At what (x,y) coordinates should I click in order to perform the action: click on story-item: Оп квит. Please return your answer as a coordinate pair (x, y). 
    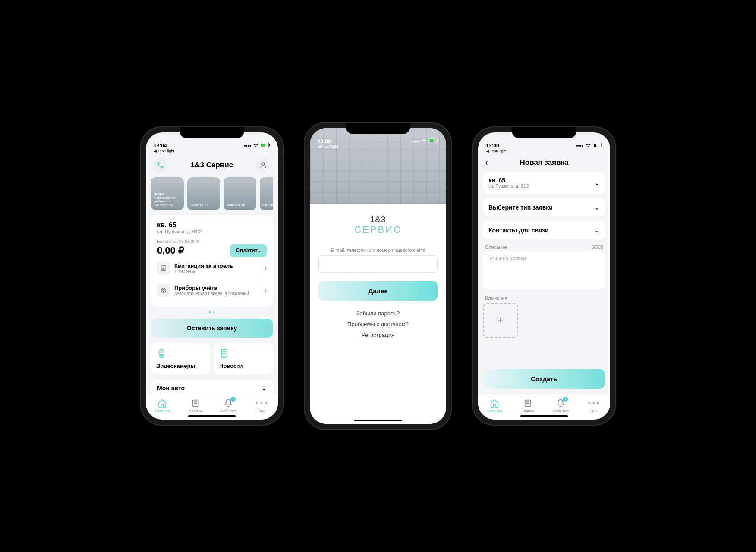
    Looking at the image, I should click on (266, 194).